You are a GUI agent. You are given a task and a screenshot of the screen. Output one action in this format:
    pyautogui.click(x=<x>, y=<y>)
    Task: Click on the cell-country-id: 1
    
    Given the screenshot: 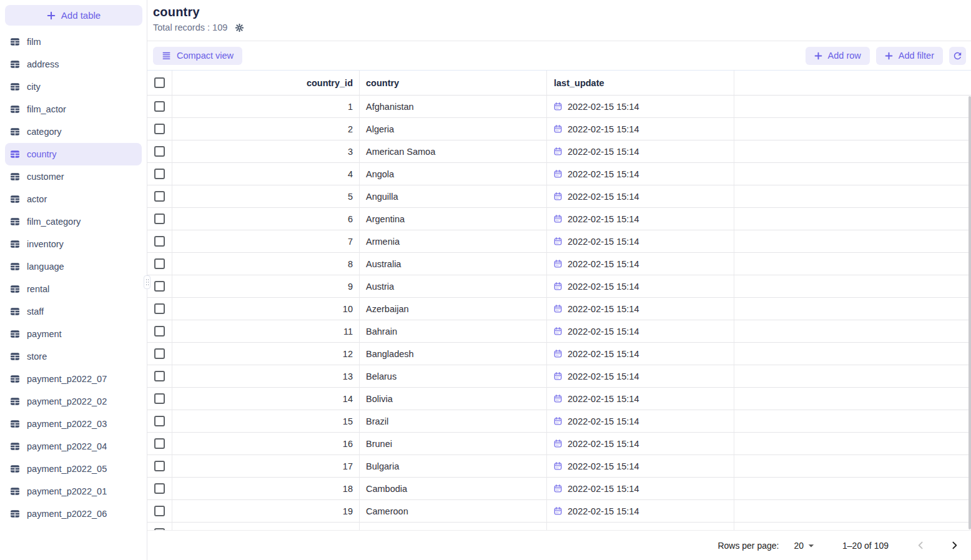 What is the action you would take?
    pyautogui.click(x=266, y=107)
    